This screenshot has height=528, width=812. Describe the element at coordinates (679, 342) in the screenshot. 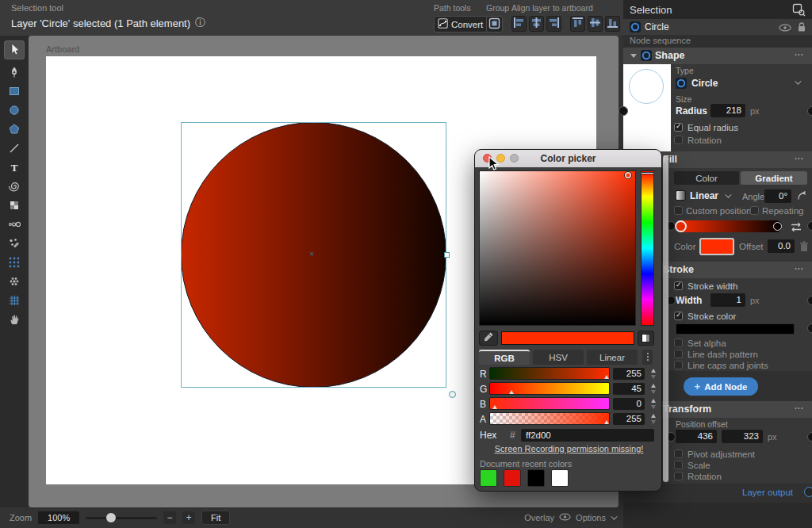

I see `set-alpha-checkbox` at that location.